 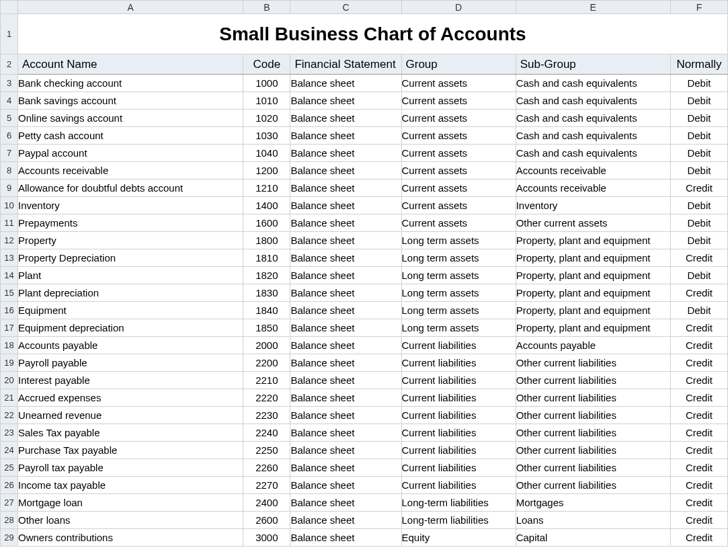 I want to click on cell-account-name: Inventory, so click(x=130, y=206).